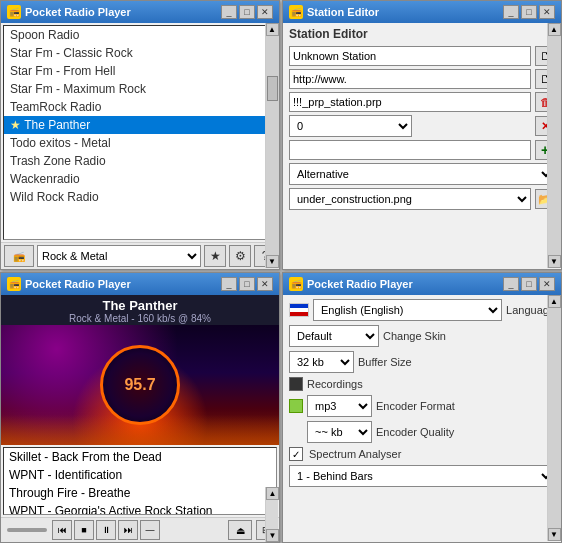 Image resolution: width=562 pixels, height=543 pixels. Describe the element at coordinates (140, 161) in the screenshot. I see `list-item: Trash Zone Radio` at that location.